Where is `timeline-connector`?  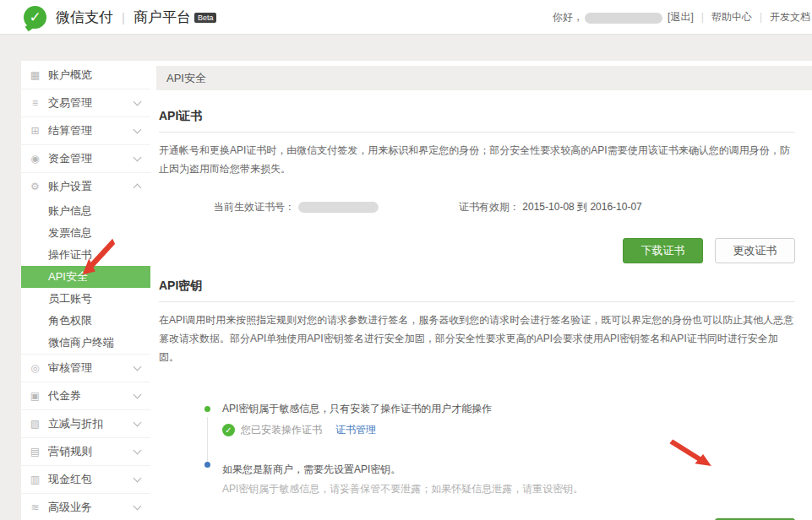 timeline-connector is located at coordinates (208, 441).